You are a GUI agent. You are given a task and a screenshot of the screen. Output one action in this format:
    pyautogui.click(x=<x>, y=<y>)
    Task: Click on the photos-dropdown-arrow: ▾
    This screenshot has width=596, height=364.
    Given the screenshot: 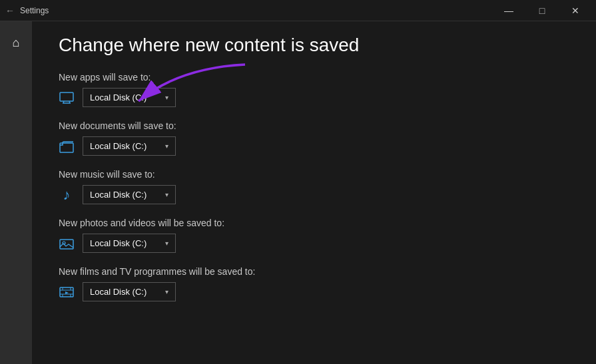 What is the action you would take?
    pyautogui.click(x=166, y=244)
    